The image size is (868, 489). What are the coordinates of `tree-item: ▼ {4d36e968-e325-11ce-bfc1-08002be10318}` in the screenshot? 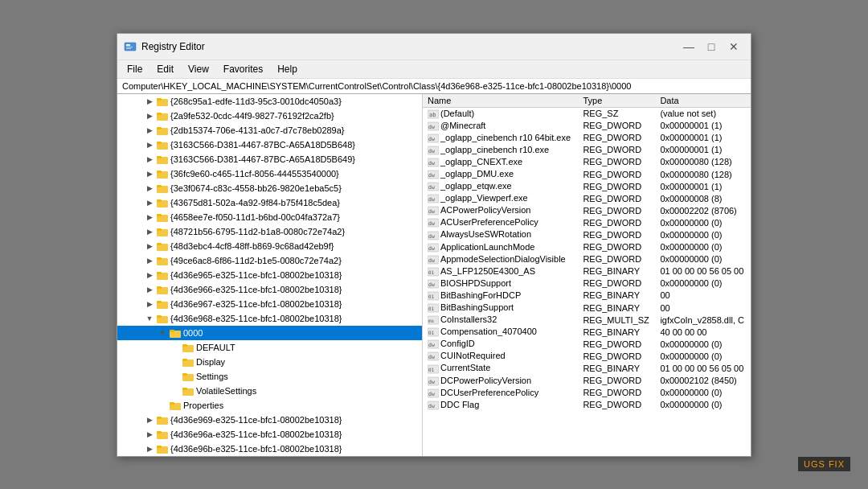 It's located at (270, 318).